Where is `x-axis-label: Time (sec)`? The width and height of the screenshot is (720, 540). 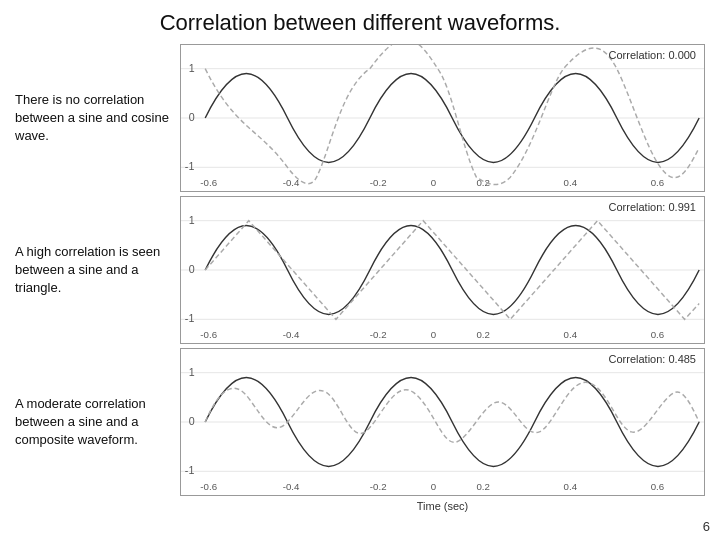 x-axis-label: Time (sec) is located at coordinates (442, 506).